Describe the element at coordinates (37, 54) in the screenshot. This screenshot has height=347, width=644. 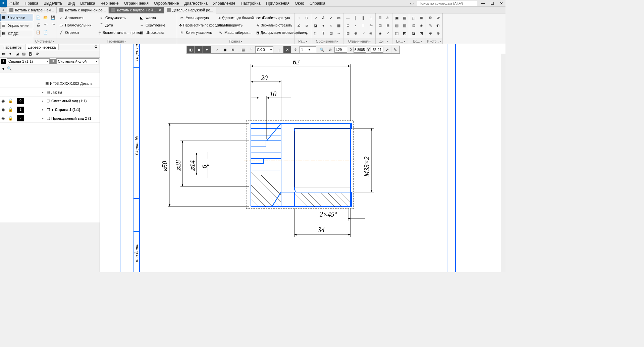
I see `ptb-icon-6: ⟳` at that location.